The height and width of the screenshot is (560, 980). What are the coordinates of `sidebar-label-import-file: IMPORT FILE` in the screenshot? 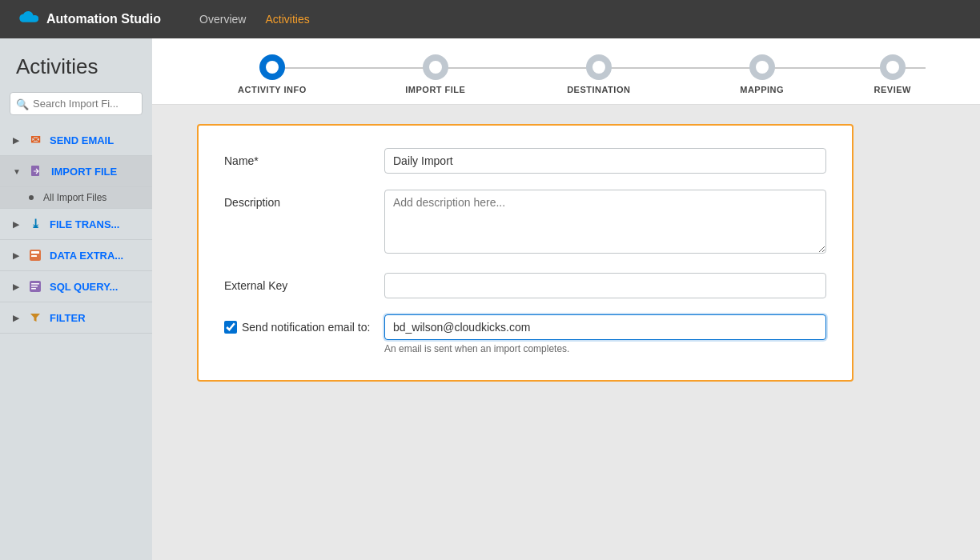 It's located at (84, 171).